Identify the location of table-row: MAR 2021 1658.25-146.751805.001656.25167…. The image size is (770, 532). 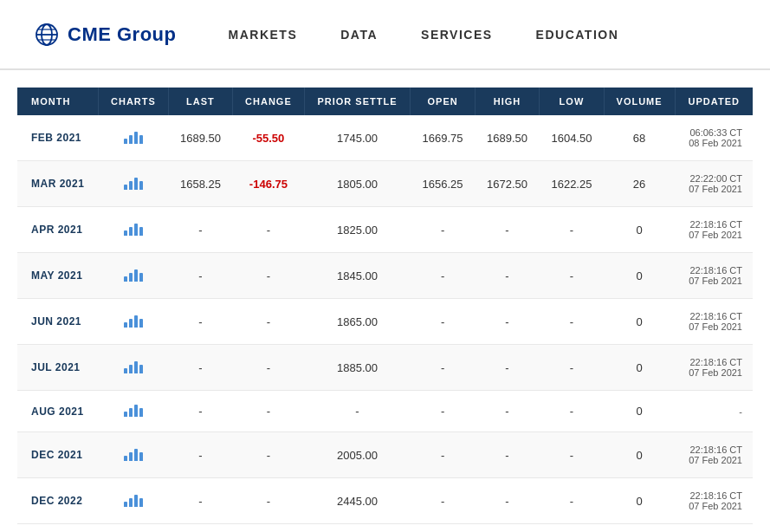
(385, 184).